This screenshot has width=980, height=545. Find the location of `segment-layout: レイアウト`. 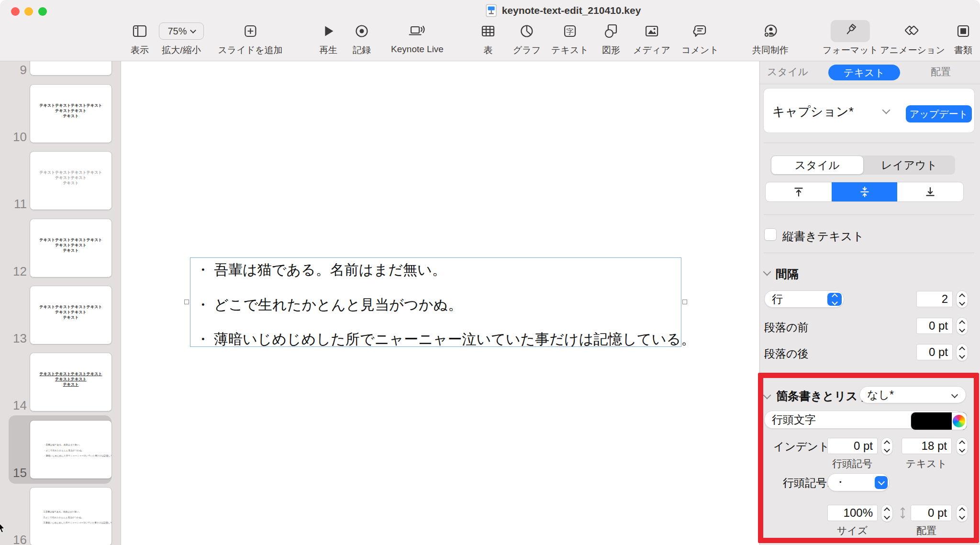

segment-layout: レイアウト is located at coordinates (910, 165).